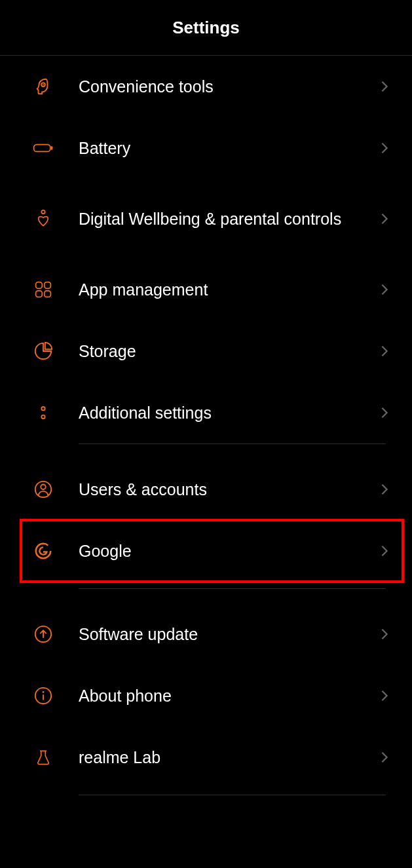  I want to click on item-label: Google, so click(229, 552).